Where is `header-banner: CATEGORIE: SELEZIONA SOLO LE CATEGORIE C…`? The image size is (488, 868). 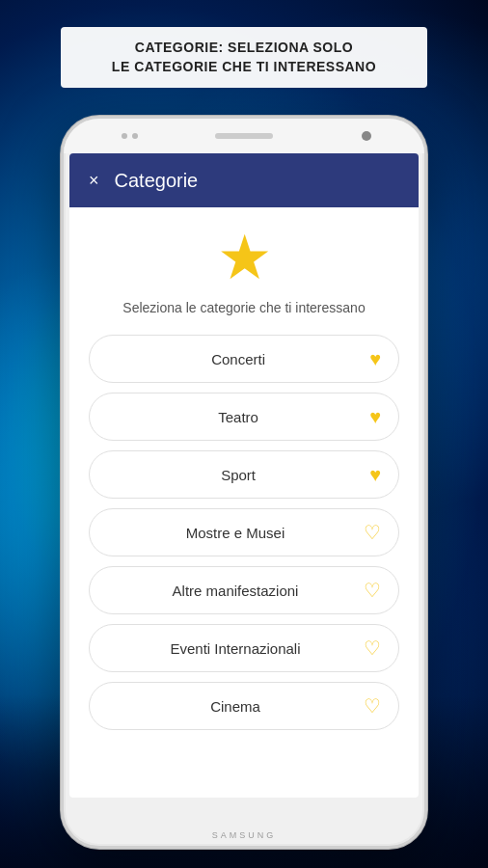 header-banner: CATEGORIE: SELEZIONA SOLO LE CATEGORIE C… is located at coordinates (244, 58).